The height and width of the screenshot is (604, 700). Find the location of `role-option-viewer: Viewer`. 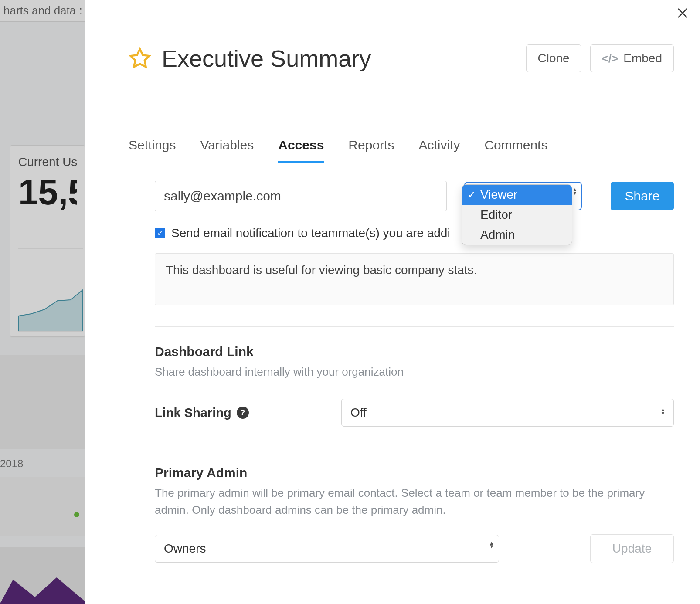

role-option-viewer: Viewer is located at coordinates (517, 195).